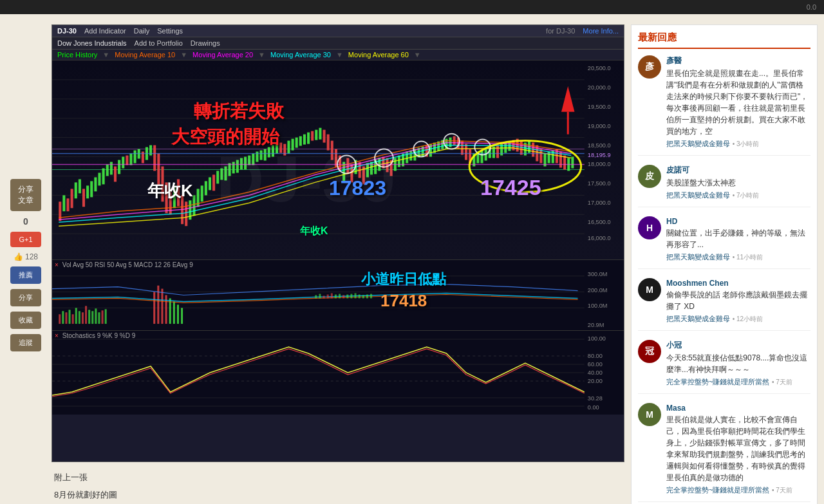  I want to click on share-article-button: 分享文章, so click(26, 195).